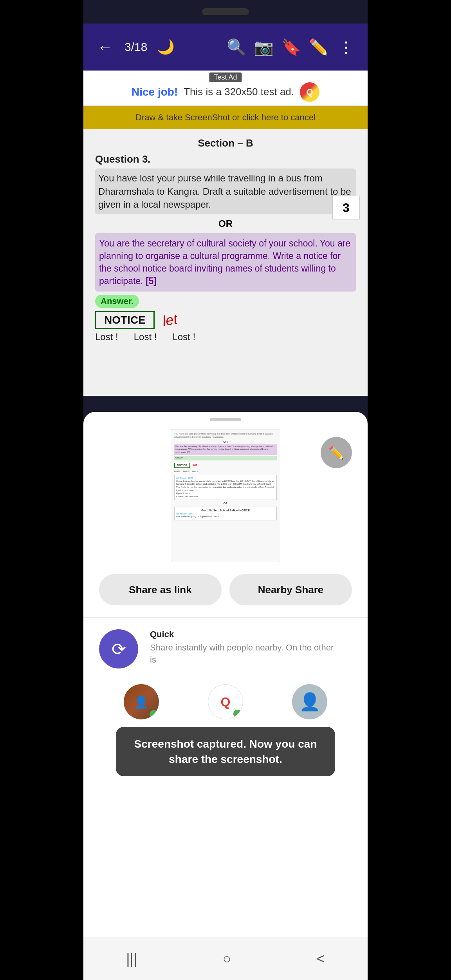 The image size is (451, 980). What do you see at coordinates (310, 702) in the screenshot?
I see `person-app-icon: 👤` at bounding box center [310, 702].